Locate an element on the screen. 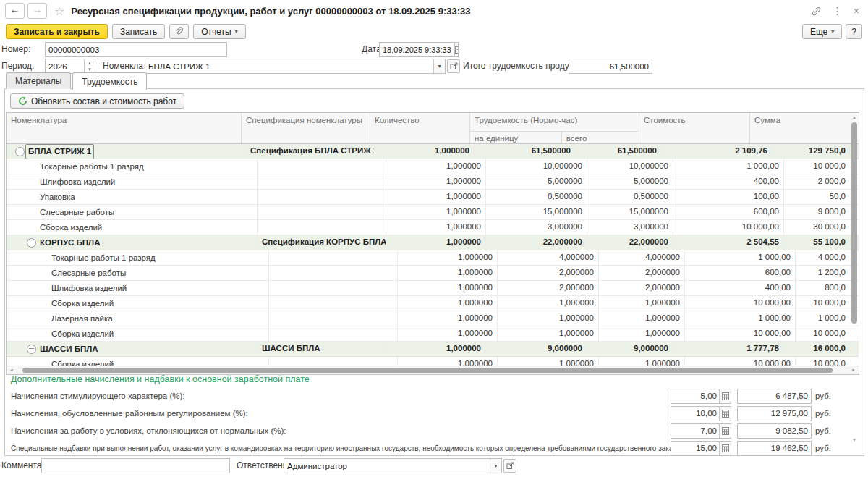 Image resolution: width=868 pixels, height=477 pixels. horizontal-scrollbar: ◄ ► is located at coordinates (433, 370).